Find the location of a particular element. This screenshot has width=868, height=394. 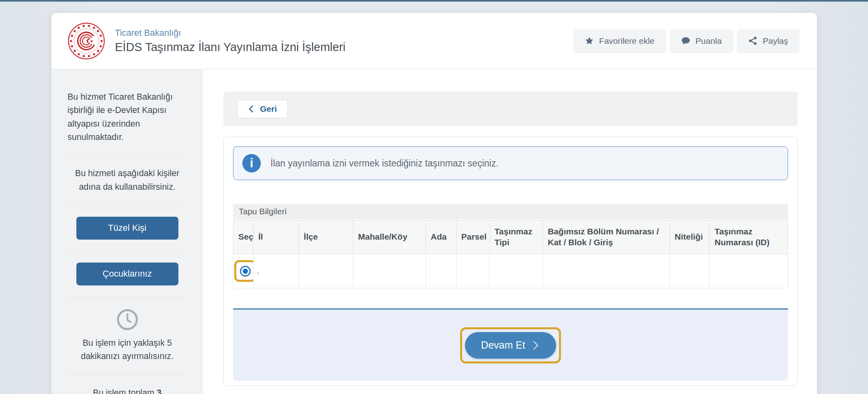

star-icon is located at coordinates (589, 41).